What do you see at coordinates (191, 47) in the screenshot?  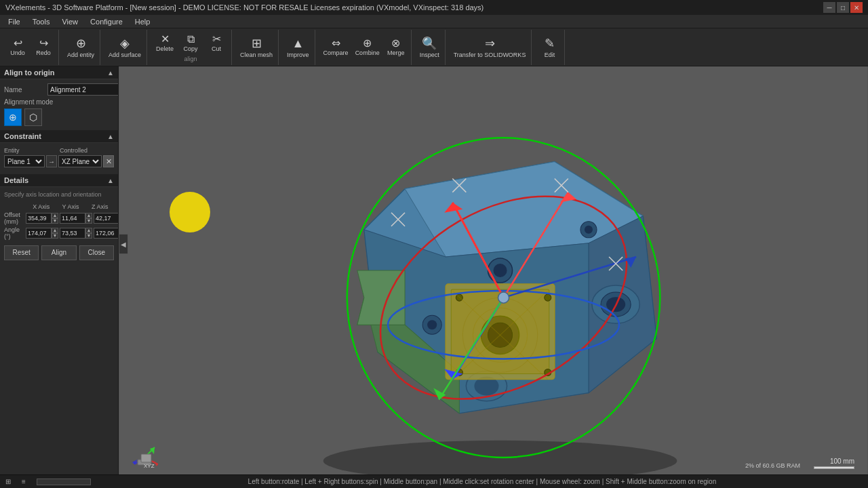 I see `align-group: ✕ Delete ⧉ Copy ✂ Cut align` at bounding box center [191, 47].